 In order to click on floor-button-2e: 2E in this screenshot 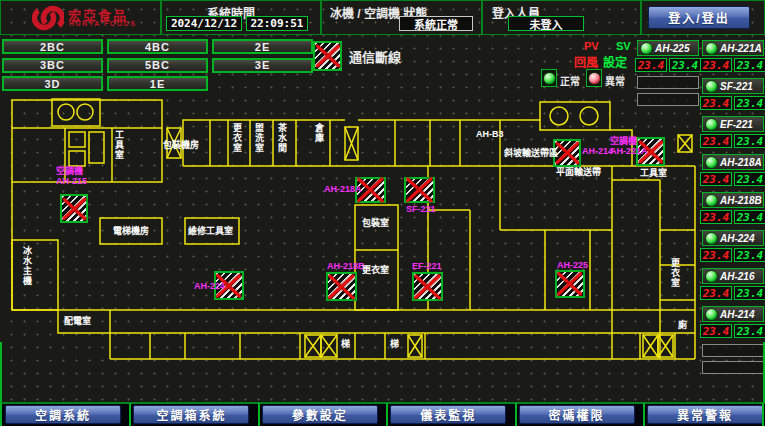, I will do `click(262, 46)`.